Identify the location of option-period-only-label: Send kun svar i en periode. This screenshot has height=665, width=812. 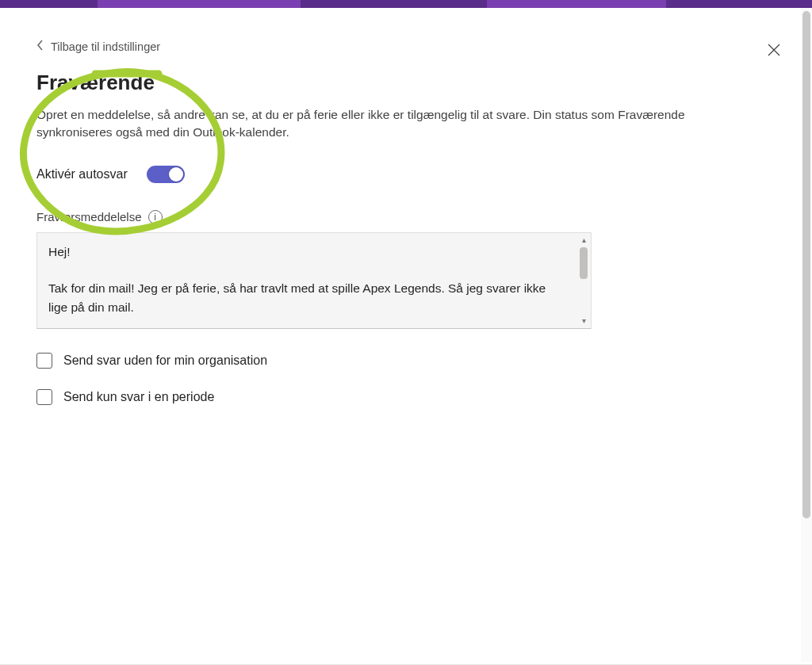
(139, 397).